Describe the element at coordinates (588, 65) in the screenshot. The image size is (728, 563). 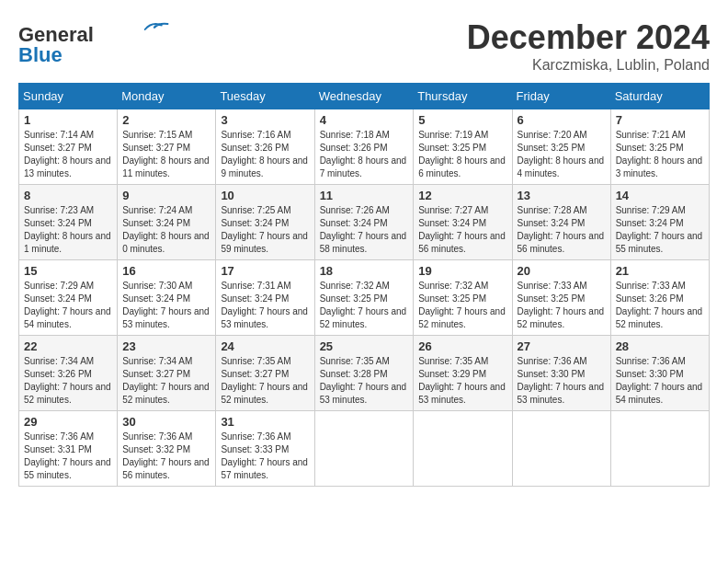
I see `location: Karczmiska, Lublin, Poland` at that location.